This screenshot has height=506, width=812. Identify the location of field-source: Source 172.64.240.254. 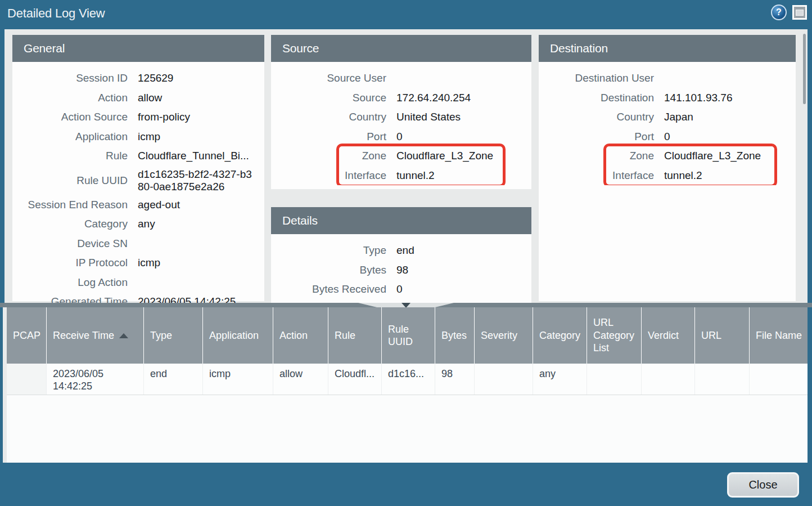
(402, 98).